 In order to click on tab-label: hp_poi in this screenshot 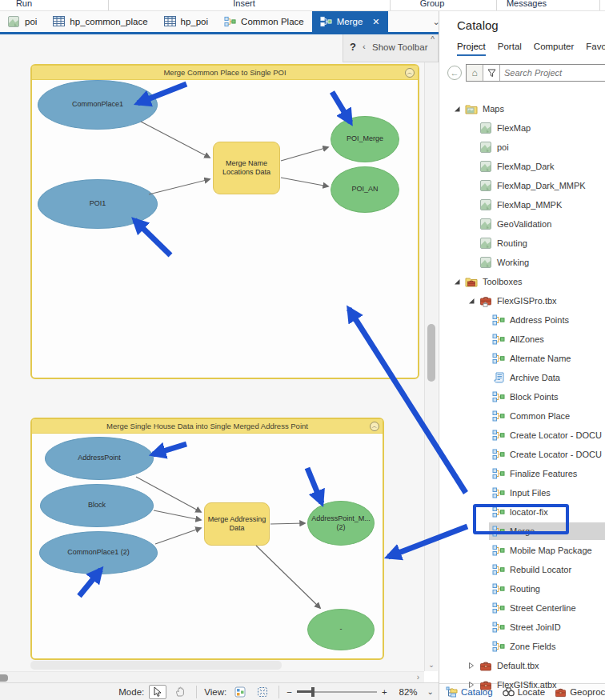, I will do `click(195, 22)`.